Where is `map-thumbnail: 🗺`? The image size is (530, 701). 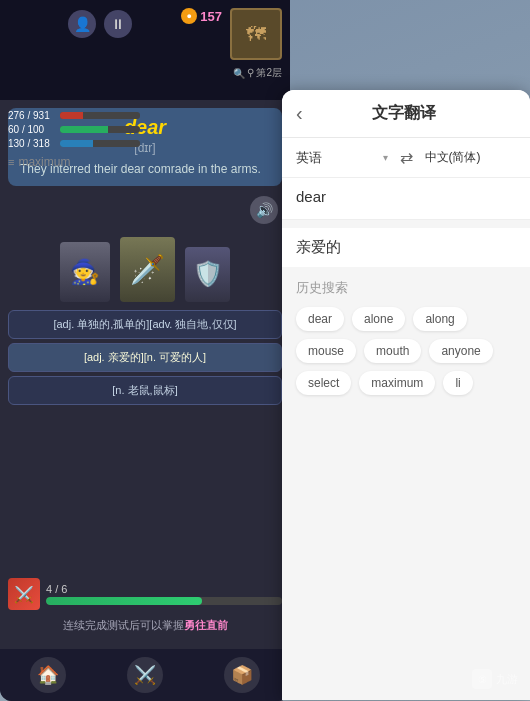 map-thumbnail: 🗺 is located at coordinates (256, 34).